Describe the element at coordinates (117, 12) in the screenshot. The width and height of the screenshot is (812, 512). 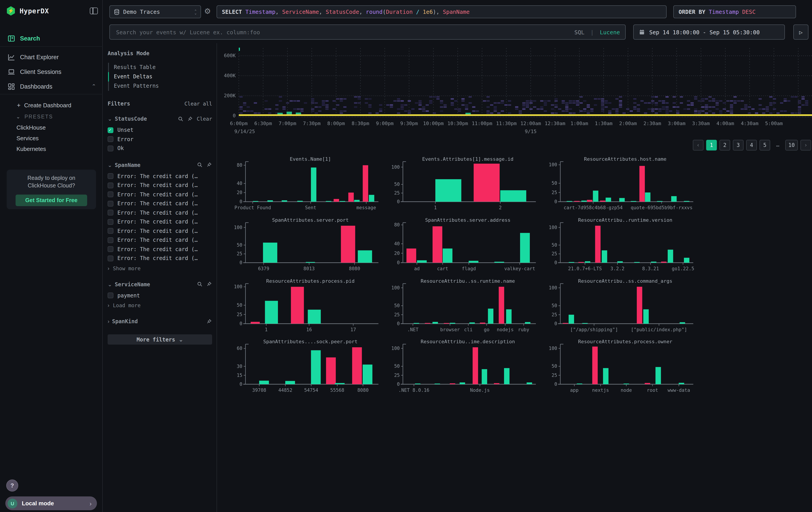
I see `database-icon` at that location.